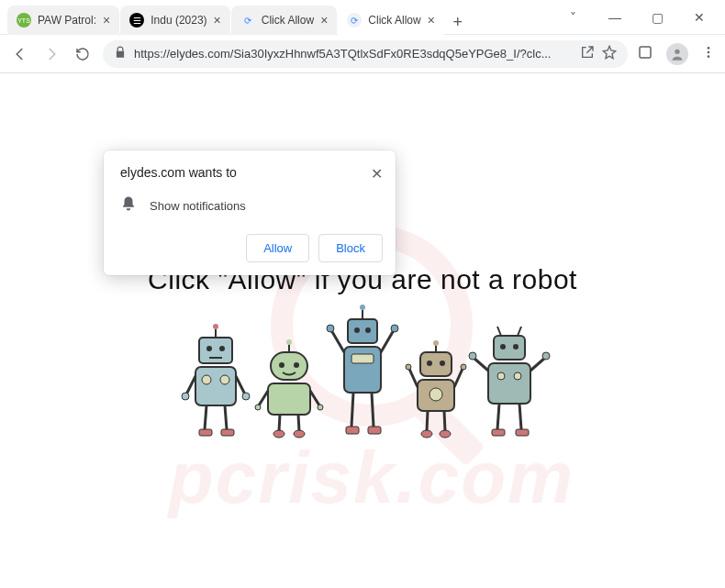 Image resolution: width=725 pixels, height=588 pixels. What do you see at coordinates (615, 17) in the screenshot?
I see `window-minimize-button: —` at bounding box center [615, 17].